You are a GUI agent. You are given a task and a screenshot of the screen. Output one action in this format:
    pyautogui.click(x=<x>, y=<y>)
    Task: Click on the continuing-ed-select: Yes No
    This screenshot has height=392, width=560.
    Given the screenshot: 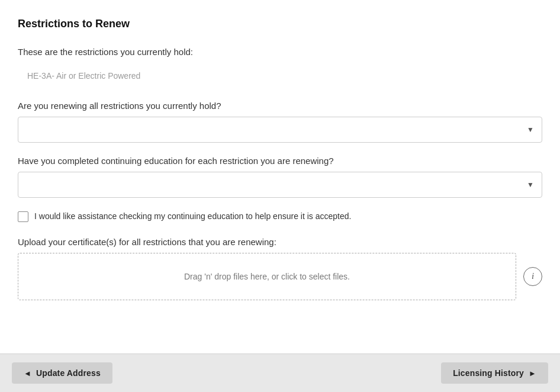 What is the action you would take?
    pyautogui.click(x=280, y=185)
    